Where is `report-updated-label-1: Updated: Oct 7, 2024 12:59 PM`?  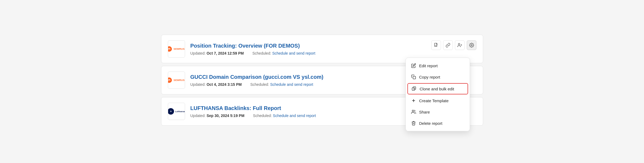 report-updated-label-1: Updated: Oct 7, 2024 12:59 PM is located at coordinates (217, 53).